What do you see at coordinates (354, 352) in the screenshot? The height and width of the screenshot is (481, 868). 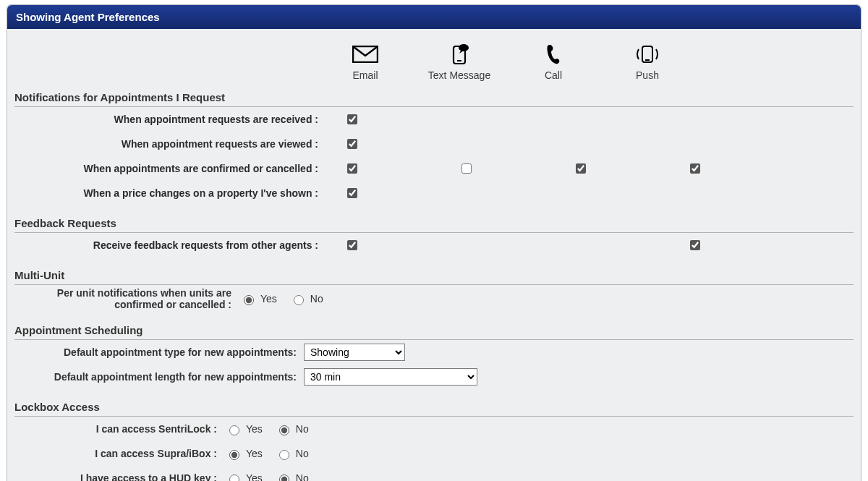 I see `appt-type-select: Showing` at bounding box center [354, 352].